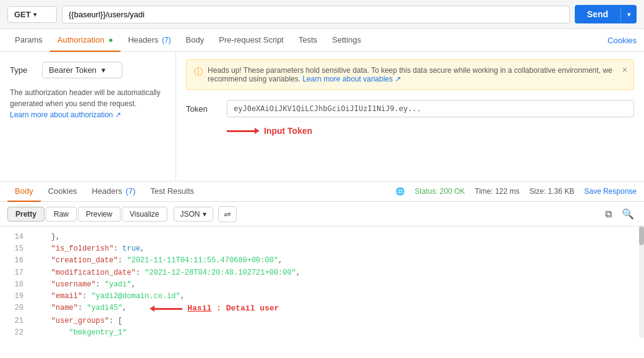  What do you see at coordinates (322, 260) in the screenshot?
I see `table-row: 16 "creation_date": "2021-11-11T04:11:55…` at bounding box center [322, 260].